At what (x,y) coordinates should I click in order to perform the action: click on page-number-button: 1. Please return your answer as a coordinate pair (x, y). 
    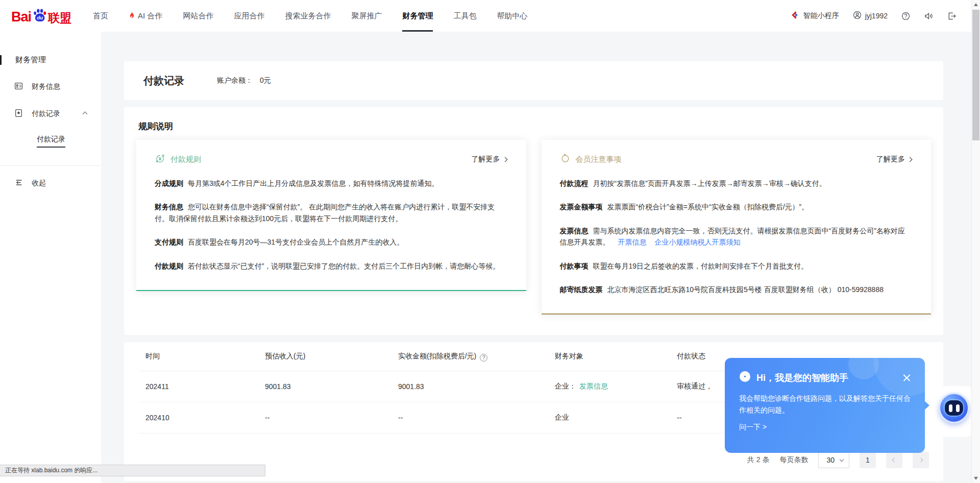
    Looking at the image, I should click on (868, 460).